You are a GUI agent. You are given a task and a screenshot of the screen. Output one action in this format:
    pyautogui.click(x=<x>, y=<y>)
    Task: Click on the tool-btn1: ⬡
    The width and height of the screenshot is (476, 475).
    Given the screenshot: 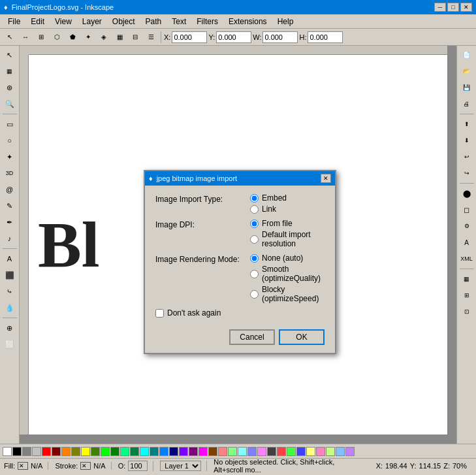 What is the action you would take?
    pyautogui.click(x=57, y=37)
    